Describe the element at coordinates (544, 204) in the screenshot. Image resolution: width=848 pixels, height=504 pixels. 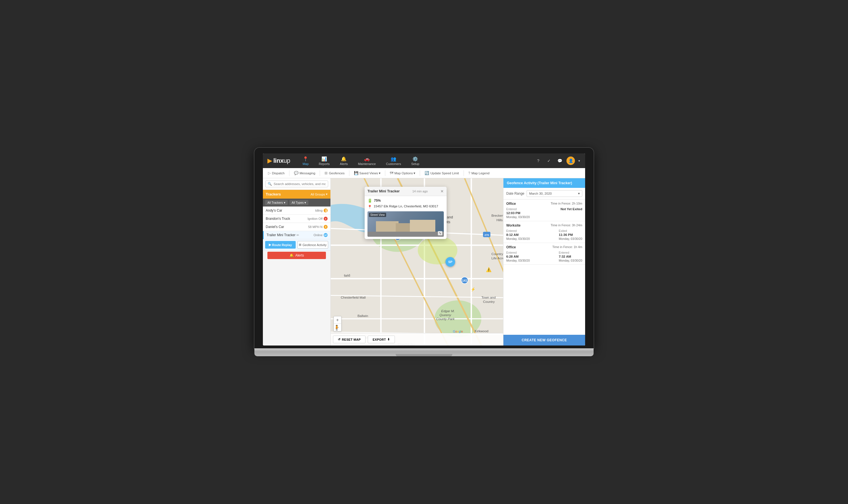
I see `gf-entry-header-1: Office Time in Fence: 2h 10m` at that location.